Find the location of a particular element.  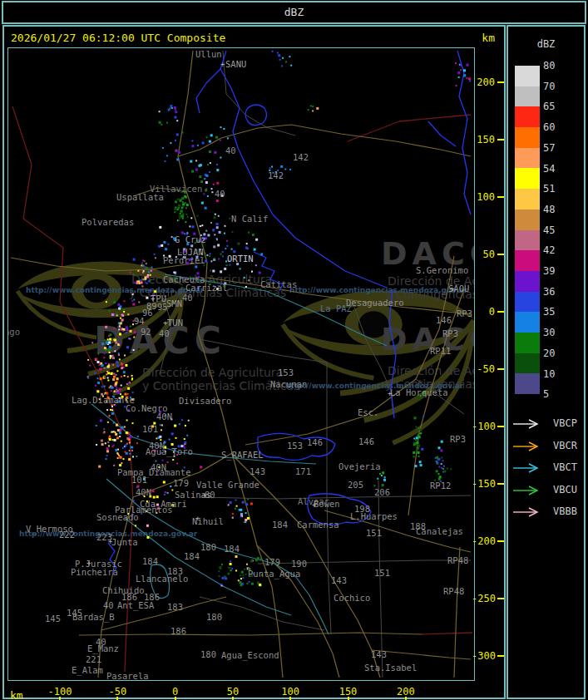

map-place-label: ORTIN is located at coordinates (240, 259).